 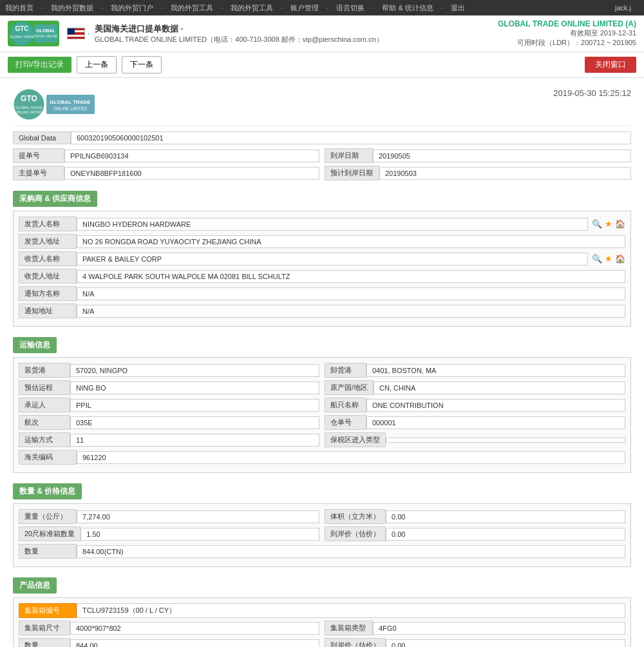 I want to click on prev-button: 上一条, so click(x=97, y=64).